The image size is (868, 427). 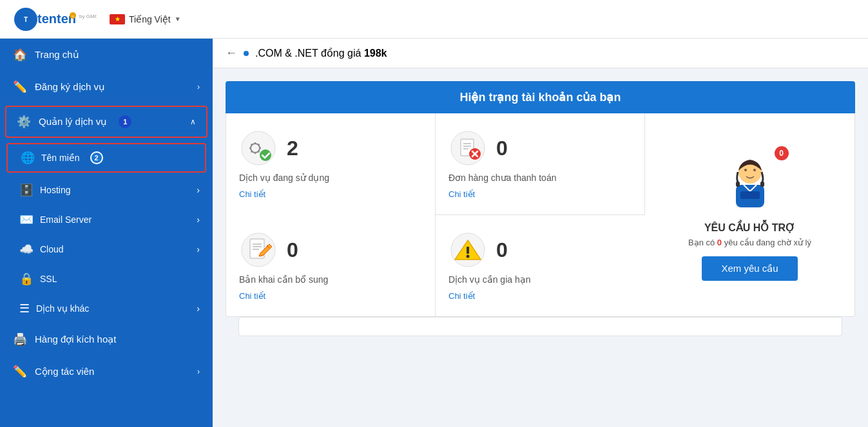 What do you see at coordinates (540, 265) in the screenshot?
I see `stat-card-expiring: 0 Dịch vụ cần gia hạn Chi tiết` at bounding box center [540, 265].